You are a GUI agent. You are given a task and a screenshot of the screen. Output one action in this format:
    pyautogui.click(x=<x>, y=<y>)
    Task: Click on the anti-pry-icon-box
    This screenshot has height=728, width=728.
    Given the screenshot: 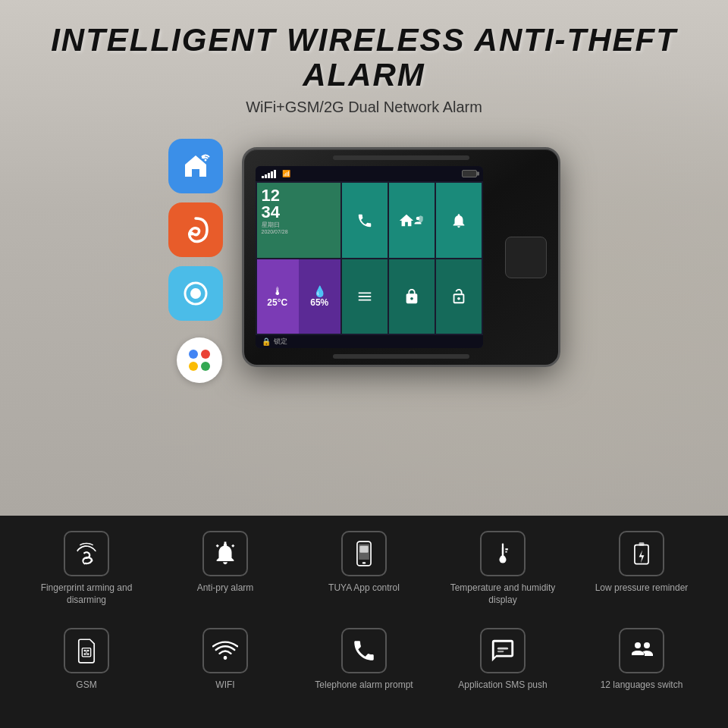 What is the action you would take?
    pyautogui.click(x=225, y=554)
    